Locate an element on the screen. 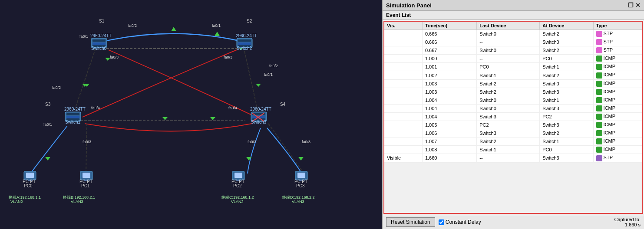 The image size is (644, 229). svg-text: VLAN2 is located at coordinates (237, 202).